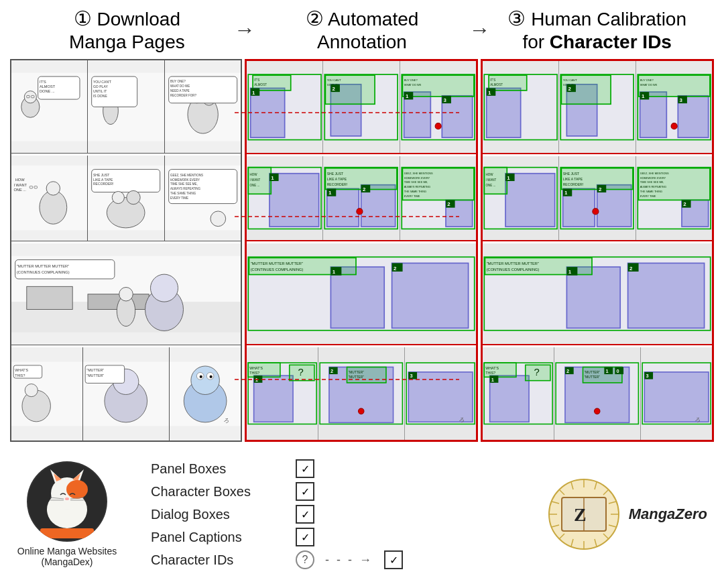  What do you see at coordinates (184, 193) in the screenshot?
I see `svg-text: THE SAME THING` at bounding box center [184, 193].